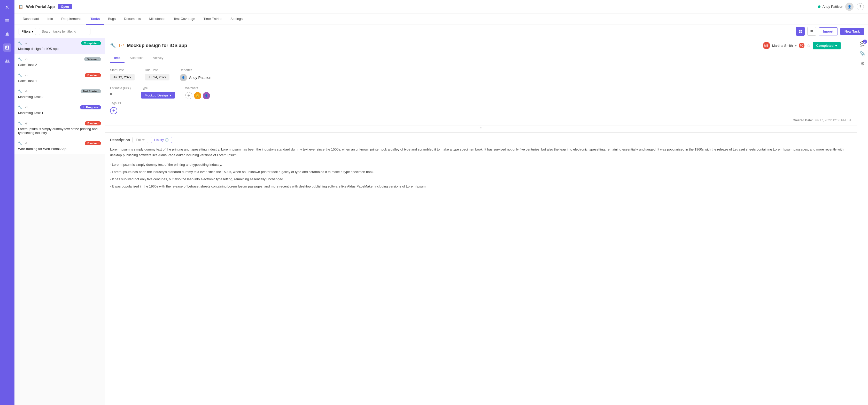  I want to click on detail-tab-activity: Activity, so click(158, 58).